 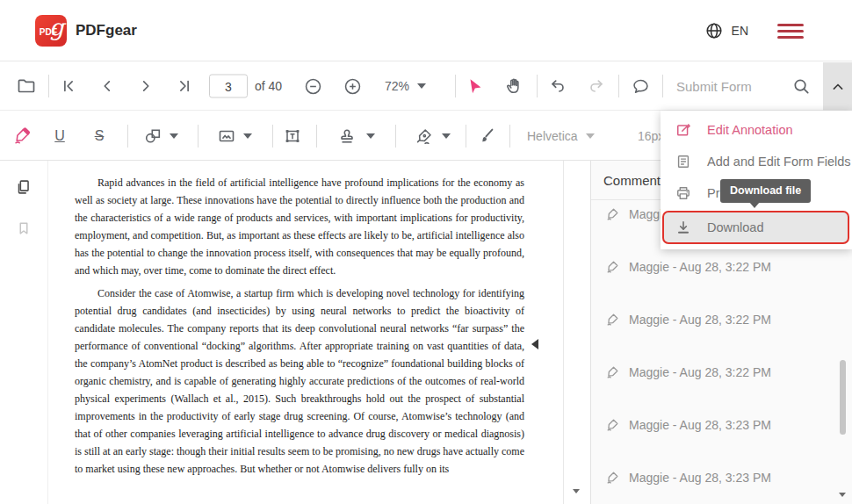 I want to click on fountain-pen-icon, so click(x=424, y=136).